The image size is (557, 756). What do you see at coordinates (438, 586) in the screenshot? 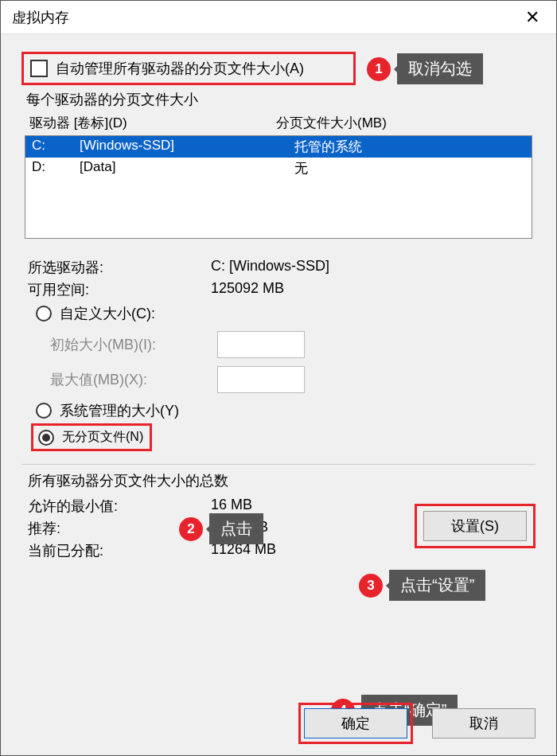
I see `callout-tip: 点击“设置”` at bounding box center [438, 586].